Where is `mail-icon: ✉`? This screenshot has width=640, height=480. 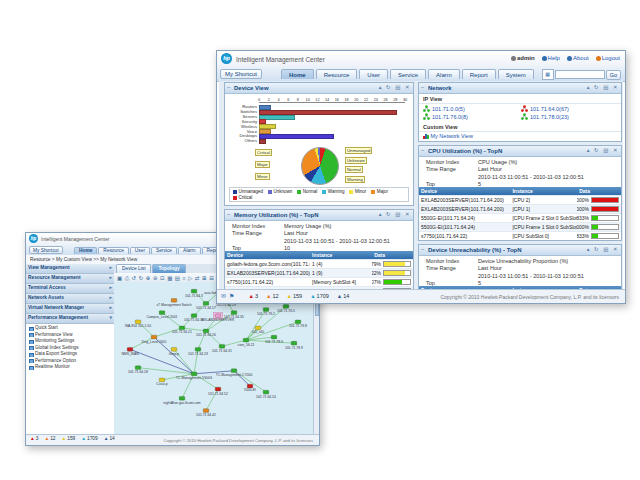 mail-icon: ✉ is located at coordinates (224, 296).